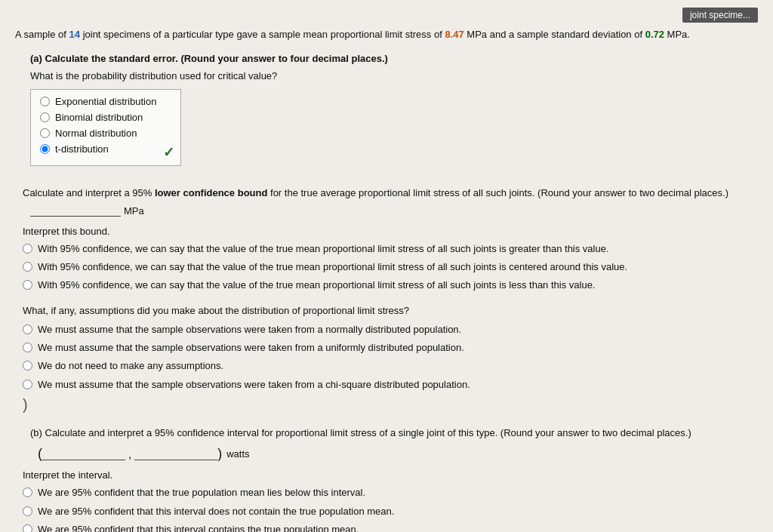  What do you see at coordinates (202, 493) in the screenshot?
I see `b-interpret-label-1: We are 95% confident that the true popul…` at bounding box center [202, 493].